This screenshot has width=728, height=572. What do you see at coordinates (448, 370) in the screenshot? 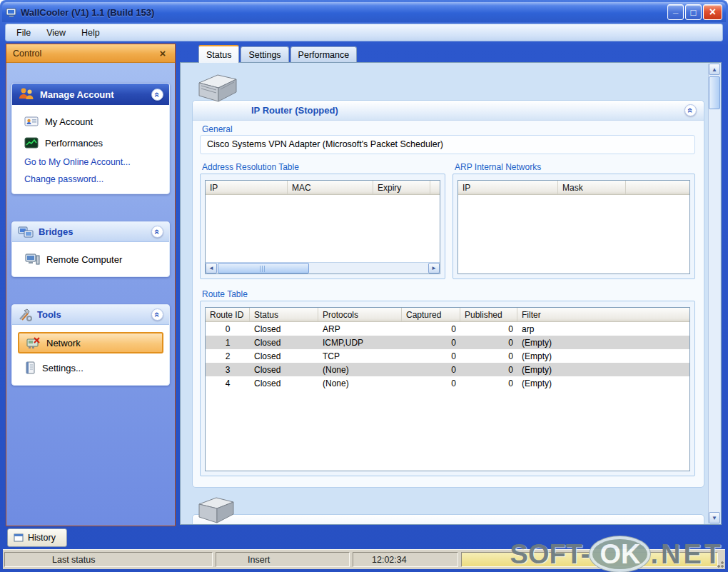
I see `table-row: 3 Closed (None) 0 0 (Empty)` at bounding box center [448, 370].